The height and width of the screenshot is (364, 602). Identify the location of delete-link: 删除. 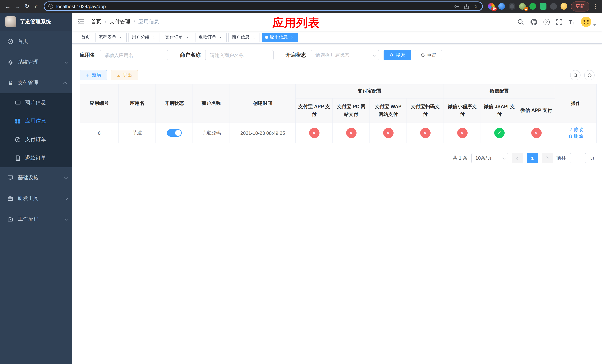
(576, 136).